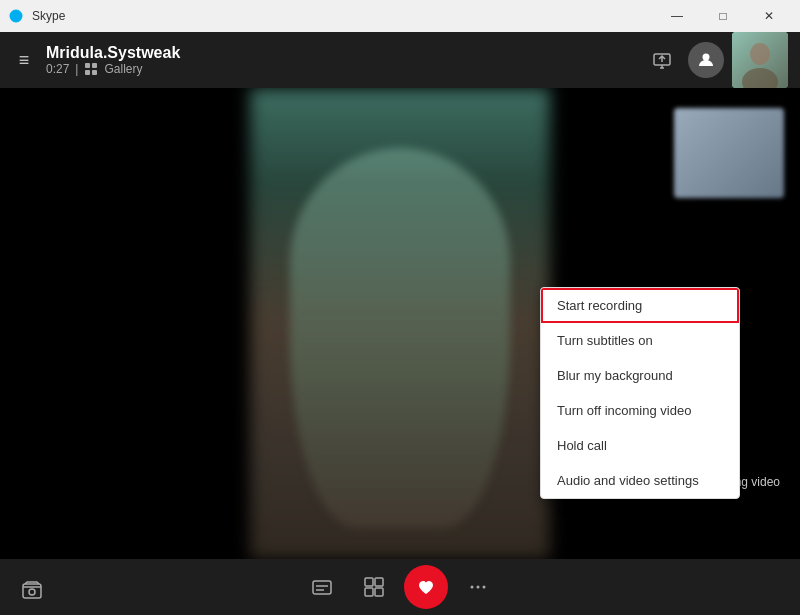 The width and height of the screenshot is (800, 615). What do you see at coordinates (760, 60) in the screenshot?
I see `avatar-thumbnail` at bounding box center [760, 60].